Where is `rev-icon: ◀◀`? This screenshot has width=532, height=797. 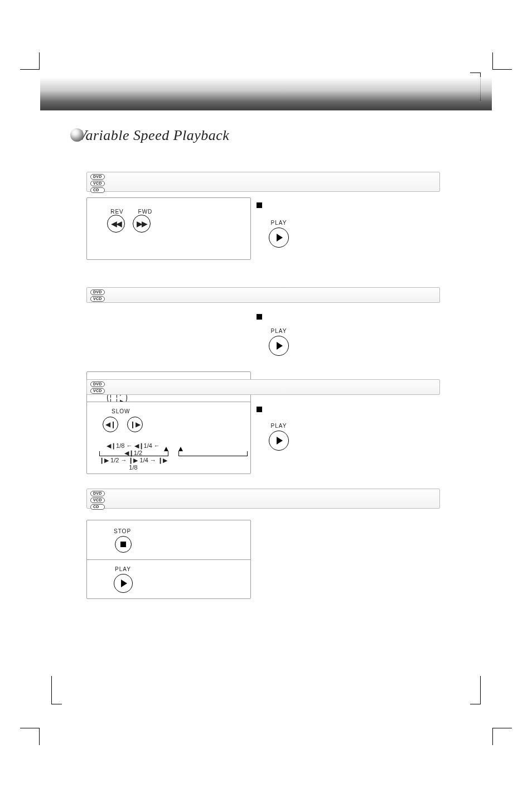
rev-icon: ◀◀ is located at coordinates (116, 224).